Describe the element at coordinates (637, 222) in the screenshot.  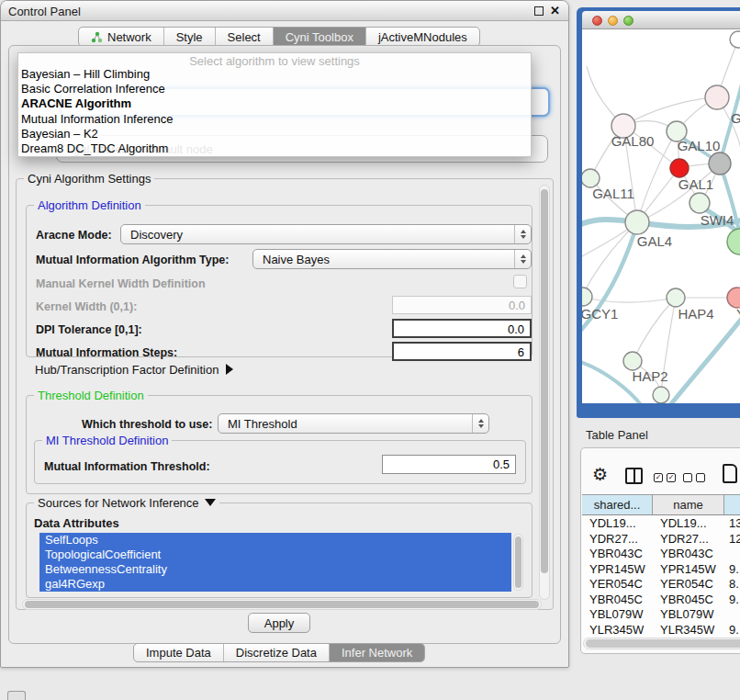
I see `node-gal4` at that location.